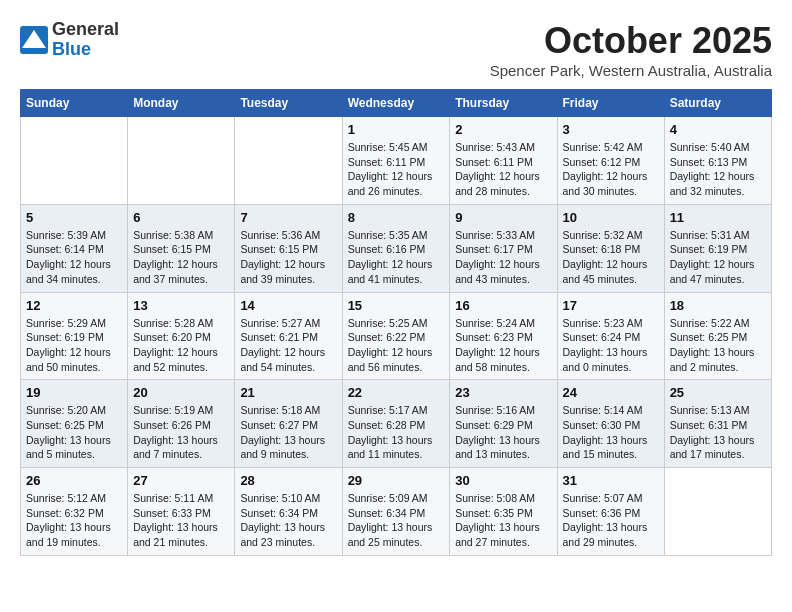  I want to click on day-number: 15, so click(396, 306).